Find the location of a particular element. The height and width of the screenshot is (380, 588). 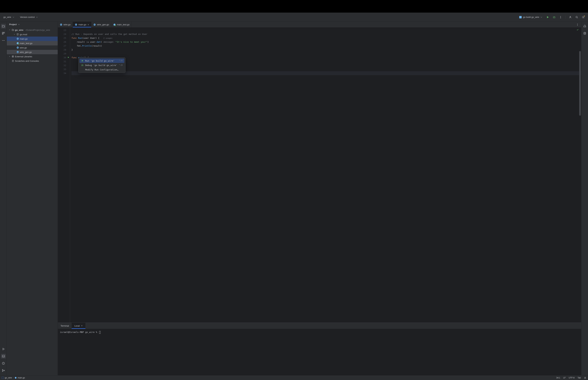

menu-item: Modify Run Configuration… is located at coordinates (102, 70).